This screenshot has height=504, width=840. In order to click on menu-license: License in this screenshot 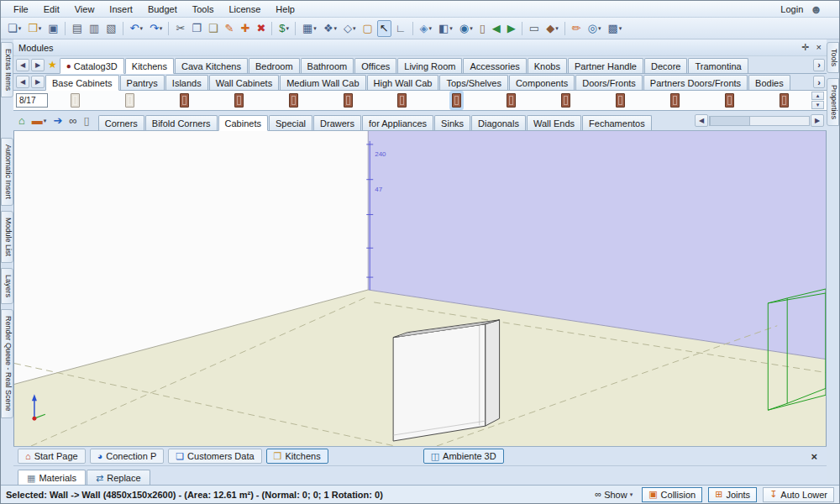, I will do `click(244, 9)`.